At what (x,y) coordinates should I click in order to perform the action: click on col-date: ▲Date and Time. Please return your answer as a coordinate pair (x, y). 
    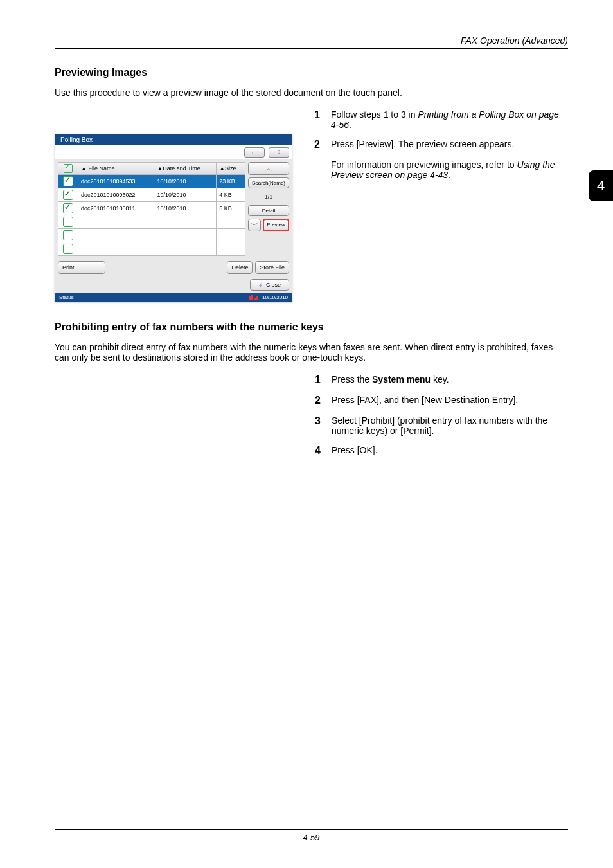
    Looking at the image, I should click on (185, 168).